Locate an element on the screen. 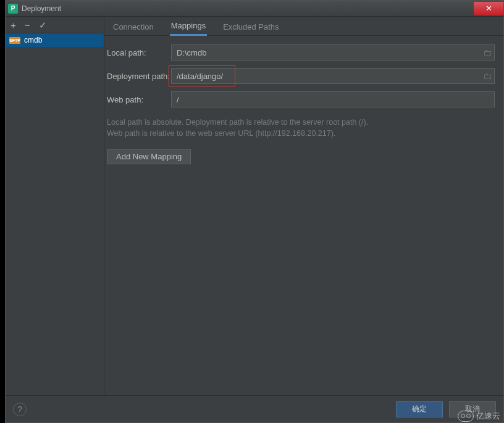 The height and width of the screenshot is (423, 504). watermark: 亿速云 is located at coordinates (479, 416).